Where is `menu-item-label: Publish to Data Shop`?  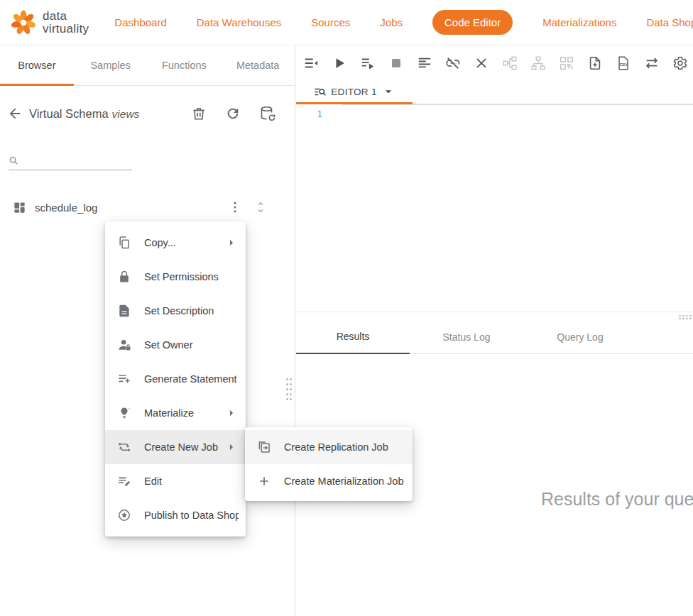 menu-item-label: Publish to Data Shop is located at coordinates (192, 515).